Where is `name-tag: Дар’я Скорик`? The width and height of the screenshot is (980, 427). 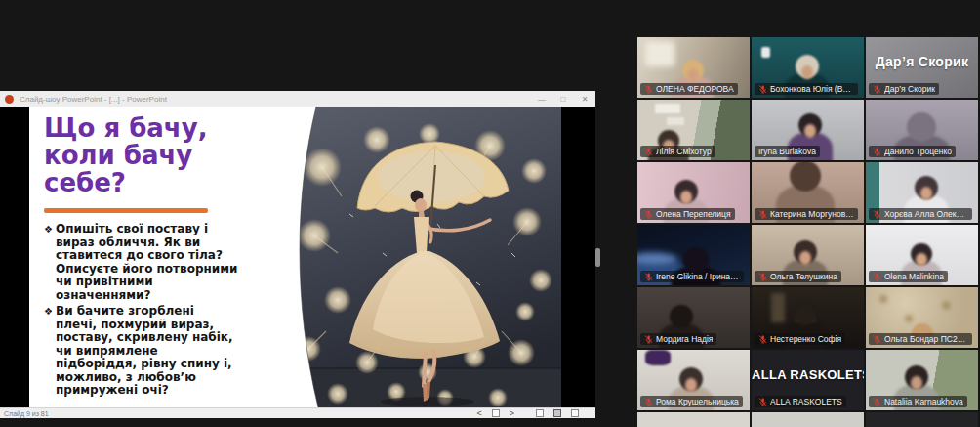
name-tag: Дар’я Скорик is located at coordinates (904, 89).